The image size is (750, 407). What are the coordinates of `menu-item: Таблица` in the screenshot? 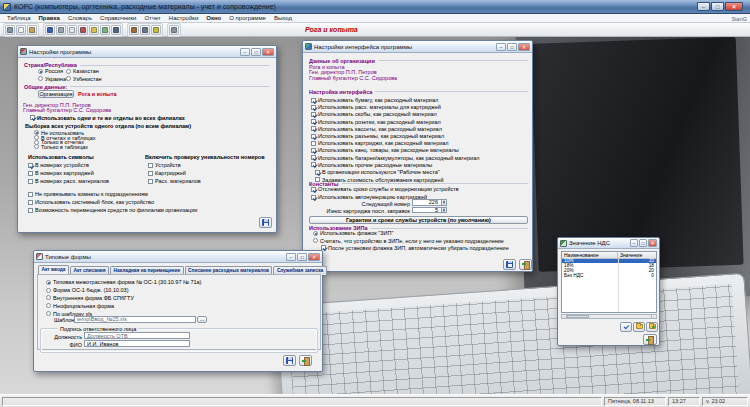 It's located at (19, 18).